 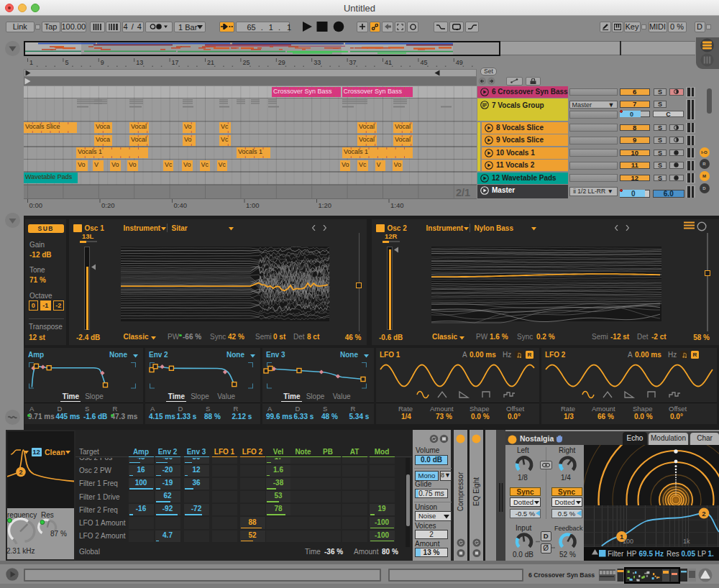 What do you see at coordinates (687, 541) in the screenshot?
I see `svg-text: 1k` at bounding box center [687, 541].